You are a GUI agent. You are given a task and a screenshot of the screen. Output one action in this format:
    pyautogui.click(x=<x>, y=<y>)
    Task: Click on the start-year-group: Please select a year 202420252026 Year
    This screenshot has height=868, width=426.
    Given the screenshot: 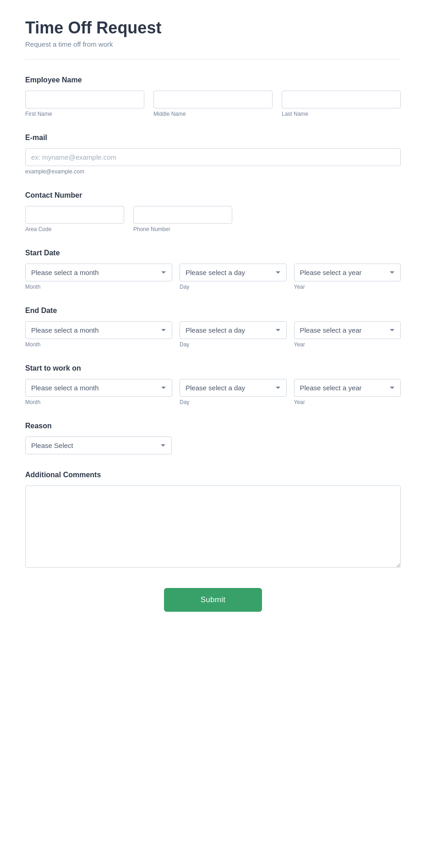 What is the action you would take?
    pyautogui.click(x=347, y=277)
    